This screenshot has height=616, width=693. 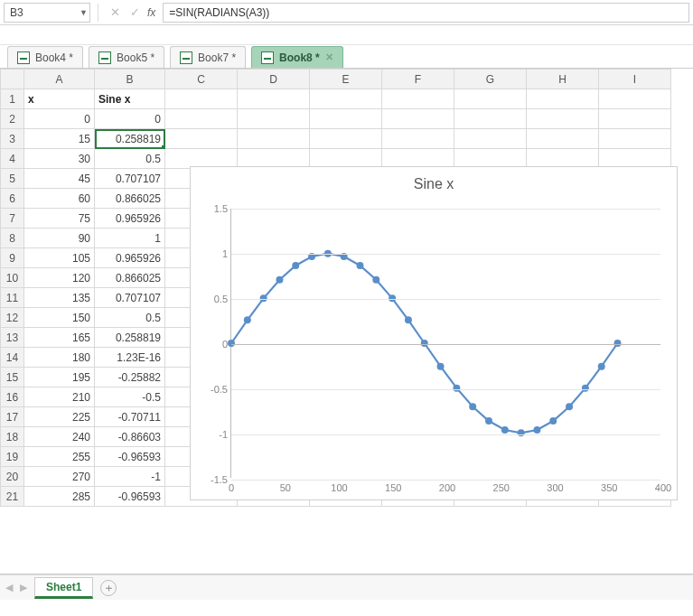 I want to click on column-header: G, so click(x=491, y=79).